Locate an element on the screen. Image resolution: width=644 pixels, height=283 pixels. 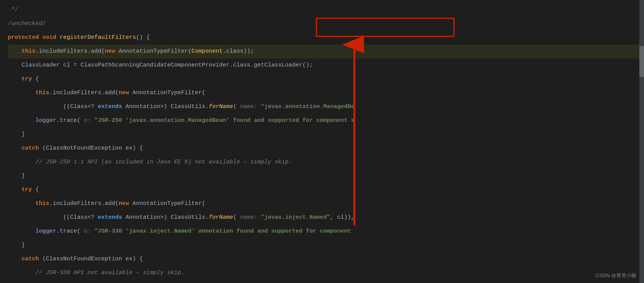
line-logger-1: logger.trace( o: "JSR-250 'javax.annotat… is located at coordinates (326, 121).